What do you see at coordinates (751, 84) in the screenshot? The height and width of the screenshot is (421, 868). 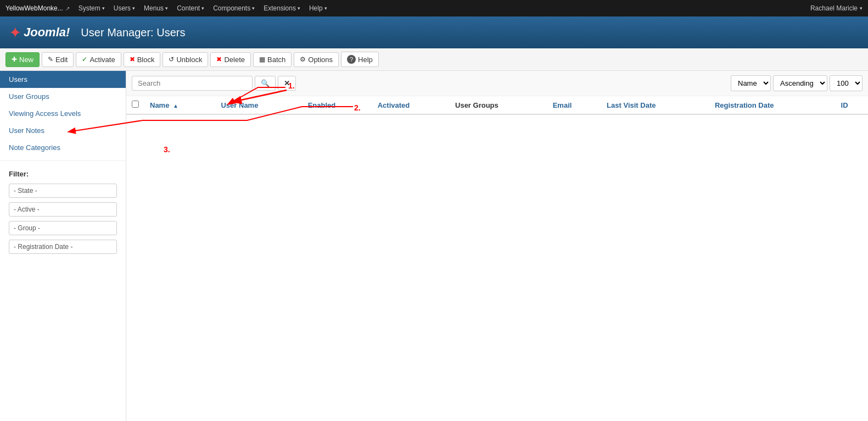 I see `sort-by-select: Name` at bounding box center [751, 84].